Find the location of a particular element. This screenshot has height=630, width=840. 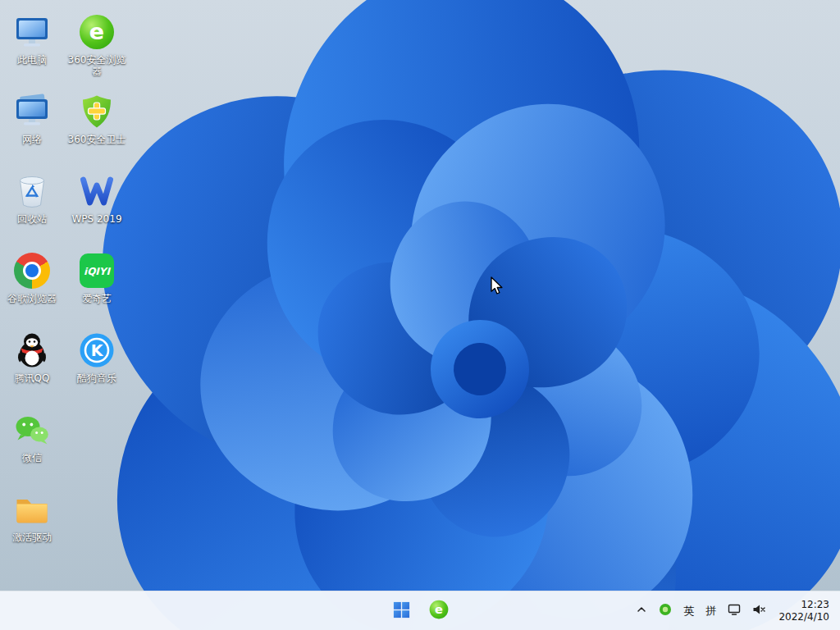

tray-360-button is located at coordinates (665, 611).